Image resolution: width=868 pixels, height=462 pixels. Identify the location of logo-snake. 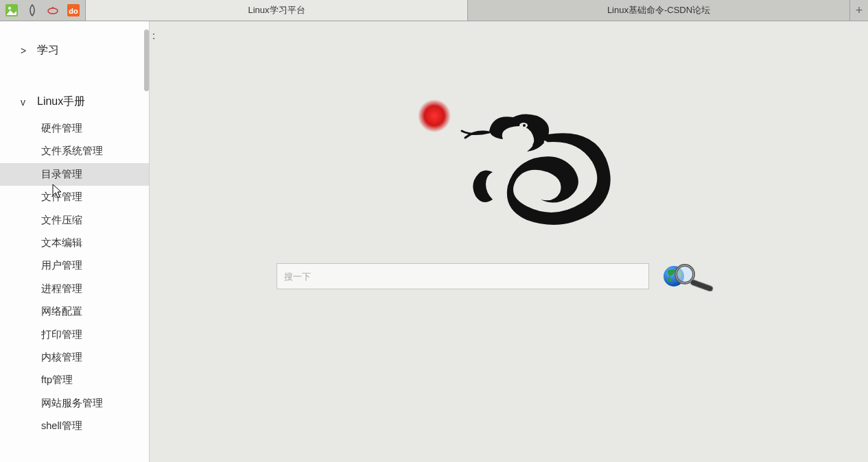
(513, 169).